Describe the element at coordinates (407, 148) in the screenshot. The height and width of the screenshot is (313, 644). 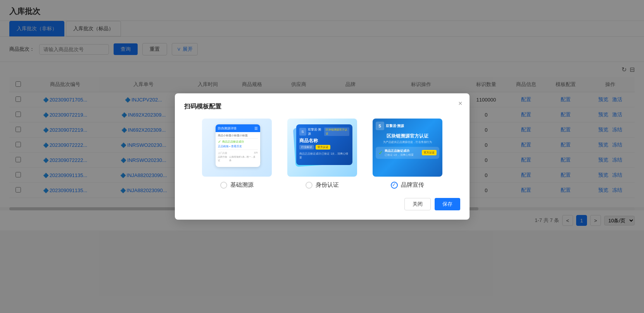
I see `template-image-brand: S 双擎居·溯源 区块链溯源官方认证 为产品提供正品溯源信息，打击售假行为 ✓` at that location.